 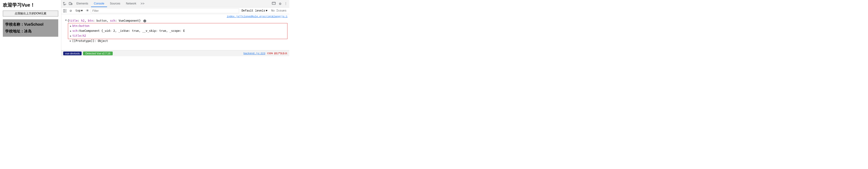 I want to click on title-value: h2, so click(x=84, y=36).